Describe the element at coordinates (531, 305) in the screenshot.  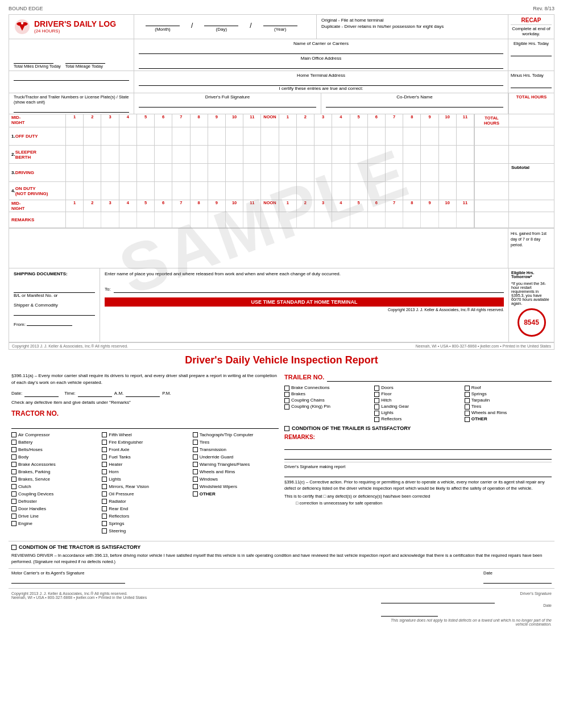
I see `shipping-right: Eligible Hrs. Tomorrow* *If you meet the…` at that location.